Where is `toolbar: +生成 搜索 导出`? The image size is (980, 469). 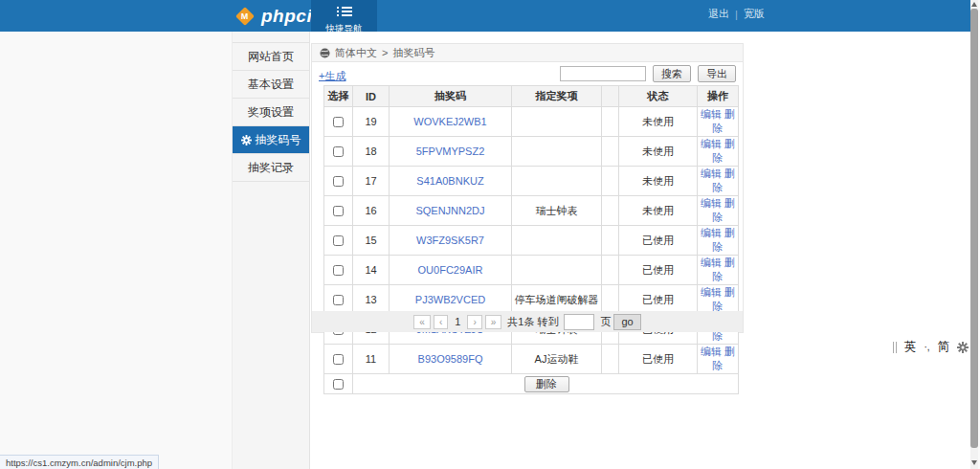
toolbar: +生成 搜索 导出 is located at coordinates (527, 74).